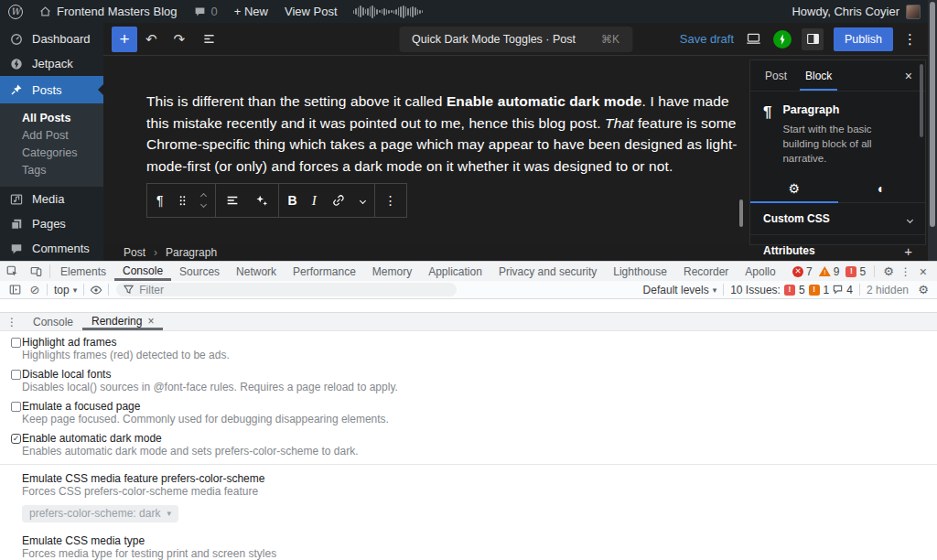  Describe the element at coordinates (818, 75) in the screenshot. I see `tab-block: Block` at that location.